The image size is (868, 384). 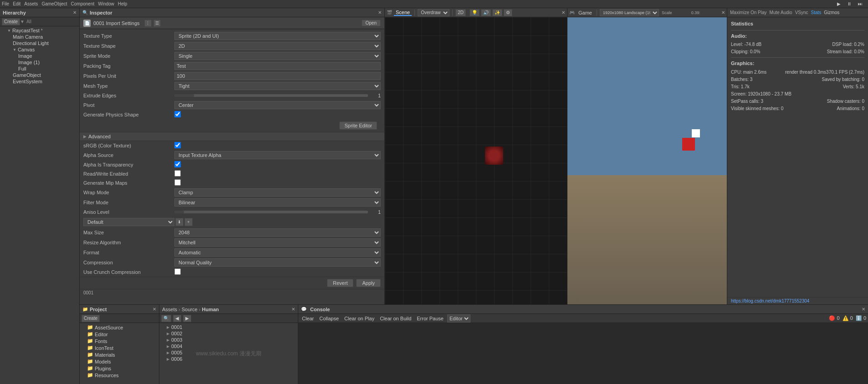 I want to click on select-sprite-mode: Single, so click(x=278, y=56).